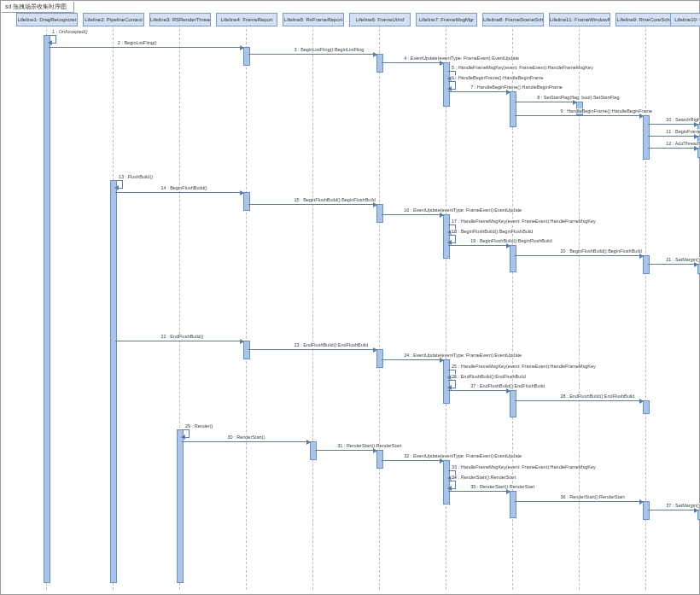  What do you see at coordinates (522, 67) in the screenshot?
I see `message-label: 5 : HandleFrameMsgKey(event: FrameEvent)…` at bounding box center [522, 67].